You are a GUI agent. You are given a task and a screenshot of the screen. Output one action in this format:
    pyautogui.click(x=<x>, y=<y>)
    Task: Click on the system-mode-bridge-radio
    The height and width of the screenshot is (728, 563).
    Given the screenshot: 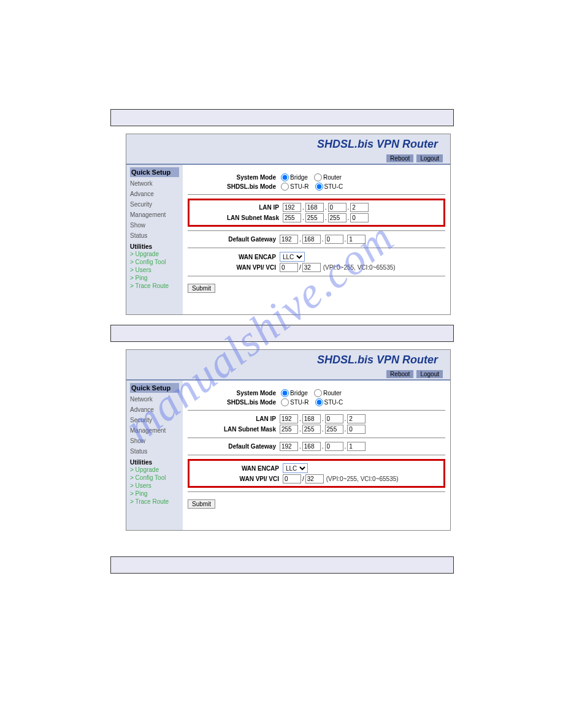 What is the action you would take?
    pyautogui.click(x=285, y=178)
    